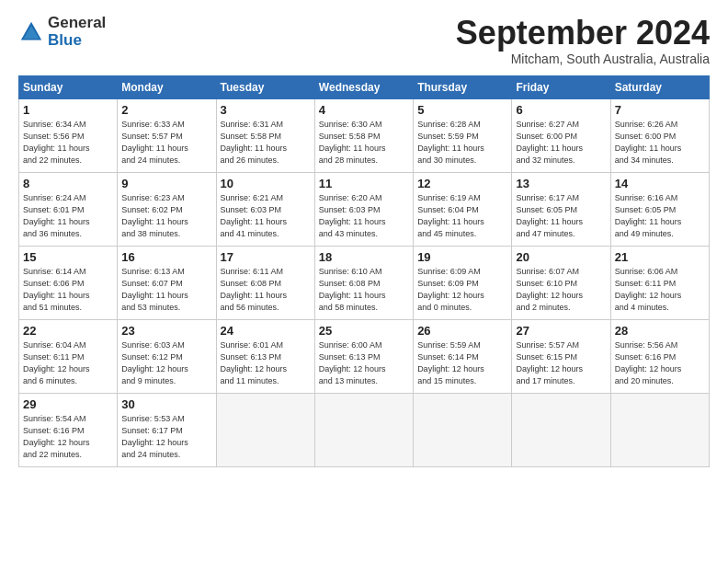  Describe the element at coordinates (166, 258) in the screenshot. I see `day-number: 16` at that location.